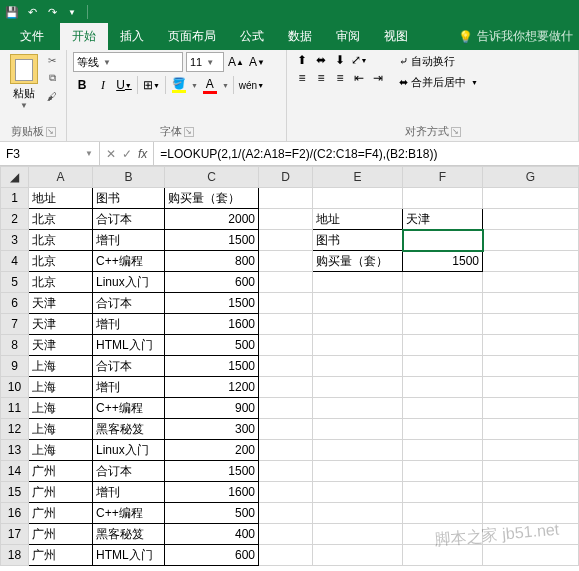 The height and width of the screenshot is (571, 579). What do you see at coordinates (212, 220) in the screenshot?
I see `cell: 2000` at bounding box center [212, 220].